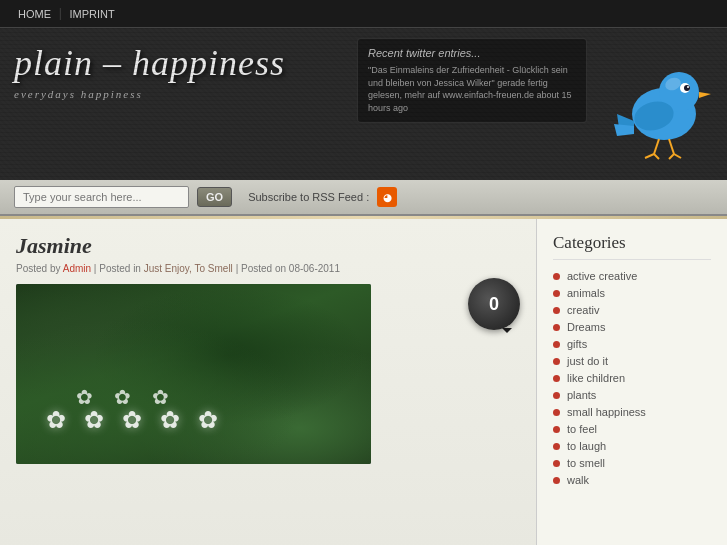 The width and height of the screenshot is (727, 545). Describe the element at coordinates (387, 197) in the screenshot. I see `rss-icon: ◕` at that location.